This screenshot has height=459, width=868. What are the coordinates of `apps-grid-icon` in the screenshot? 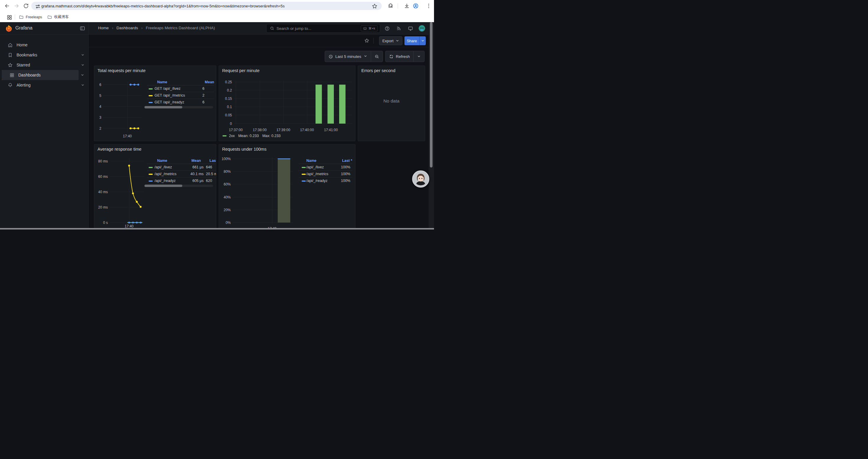 It's located at (9, 17).